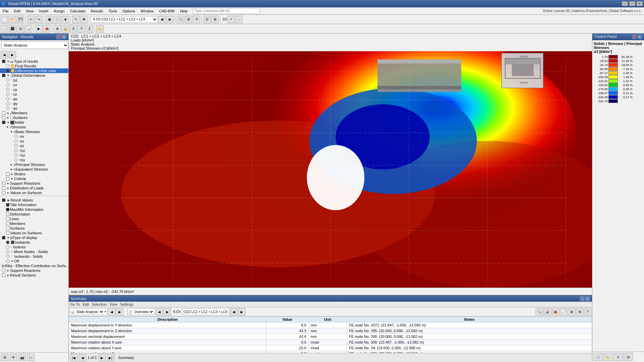 The image size is (644, 362). What do you see at coordinates (8, 209) in the screenshot?
I see `maxmin-check: ✓` at bounding box center [8, 209].